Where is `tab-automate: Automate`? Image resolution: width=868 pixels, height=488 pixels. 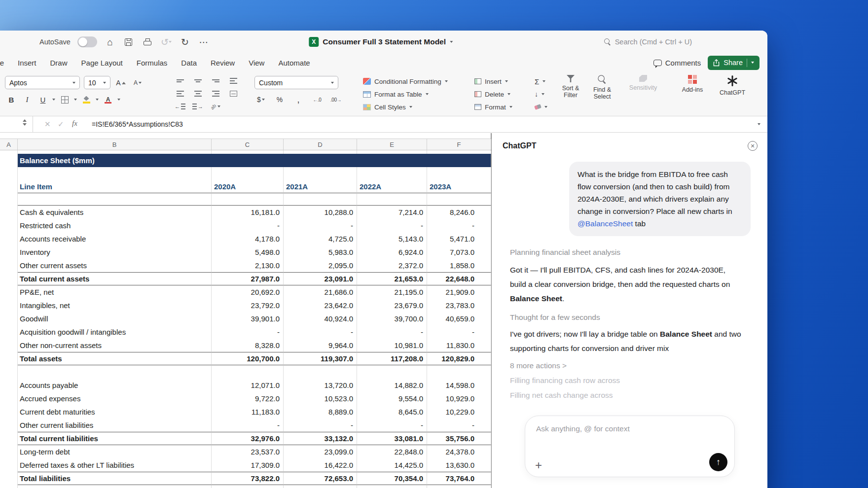 tab-automate: Automate is located at coordinates (294, 63).